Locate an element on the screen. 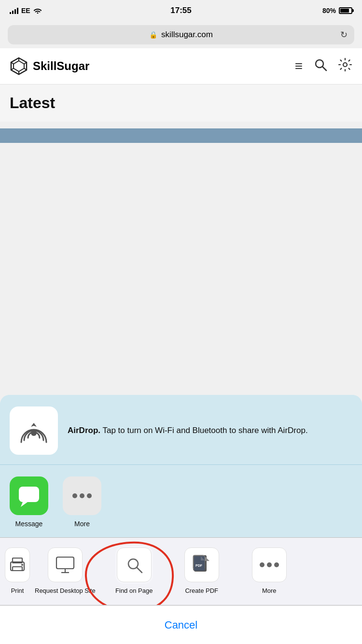 The width and height of the screenshot is (362, 644). action-item-request-desktop: Request Desktop Site is located at coordinates (65, 572).